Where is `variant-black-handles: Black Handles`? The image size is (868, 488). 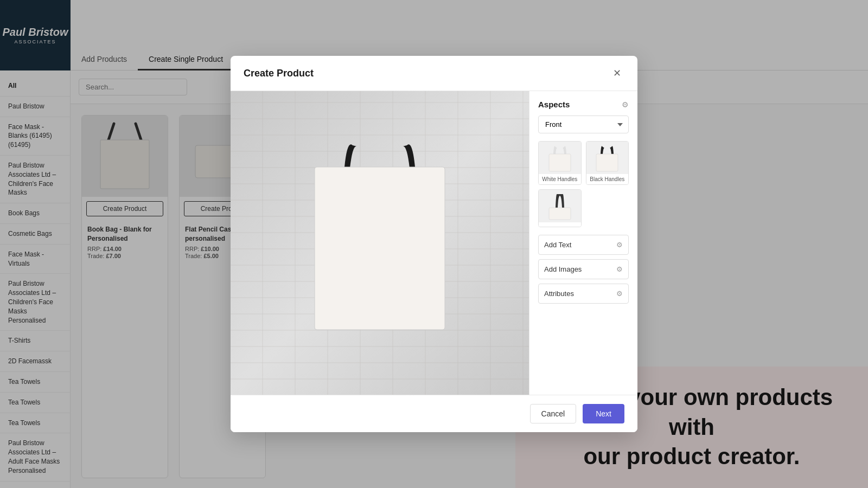 variant-black-handles: Black Handles is located at coordinates (608, 163).